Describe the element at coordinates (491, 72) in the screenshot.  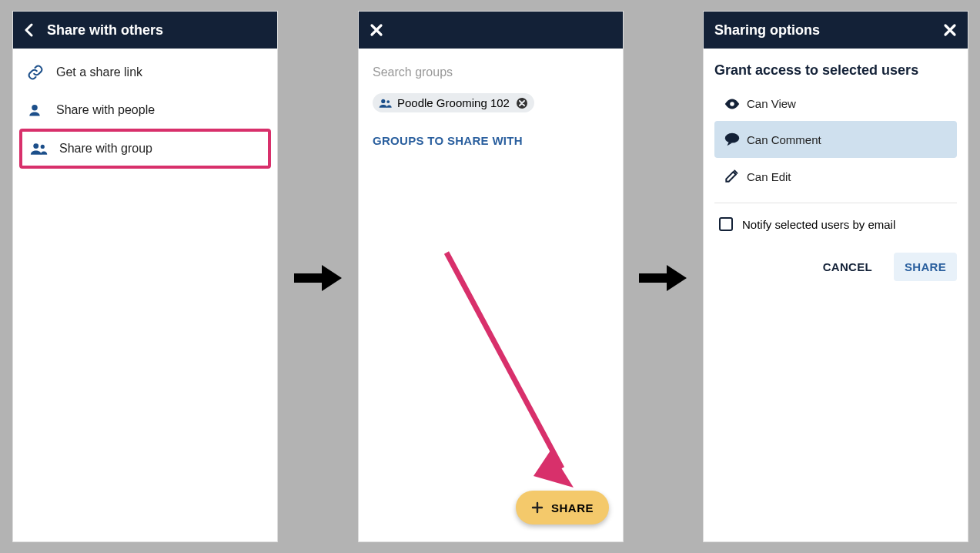
I see `search-groups-input` at that location.